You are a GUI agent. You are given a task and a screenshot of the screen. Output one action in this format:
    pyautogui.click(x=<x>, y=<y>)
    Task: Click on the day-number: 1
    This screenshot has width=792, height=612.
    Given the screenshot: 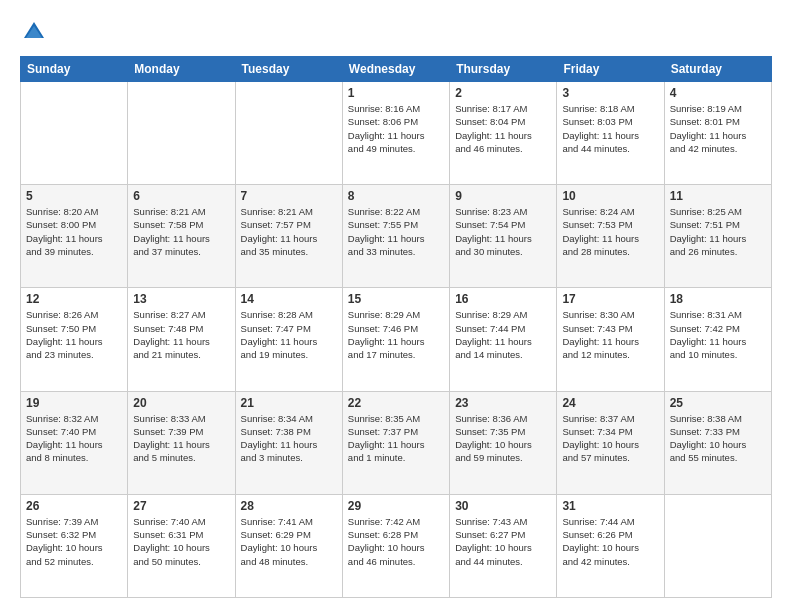 What is the action you would take?
    pyautogui.click(x=396, y=93)
    